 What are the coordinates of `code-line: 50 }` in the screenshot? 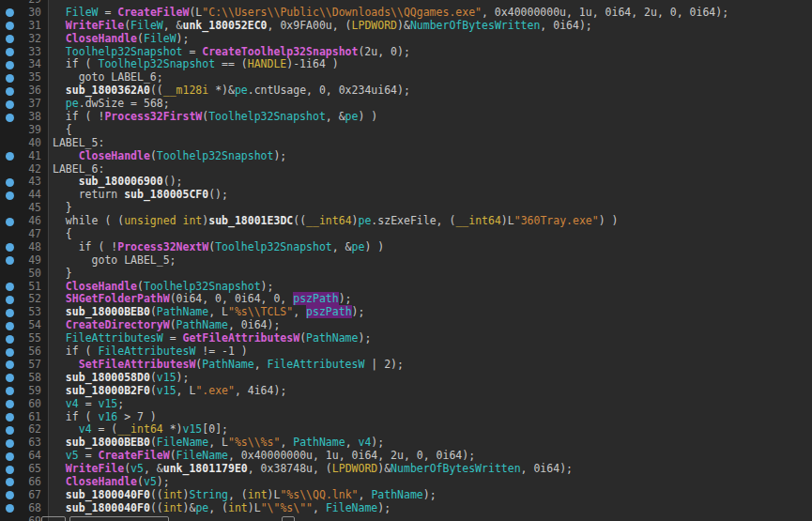 It's located at (406, 274).